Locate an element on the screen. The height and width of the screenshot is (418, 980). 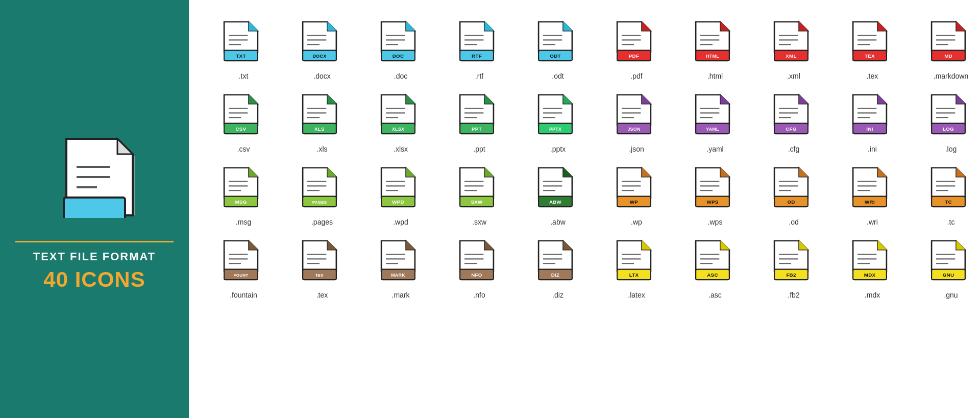
svg-text: TC is located at coordinates (948, 202).